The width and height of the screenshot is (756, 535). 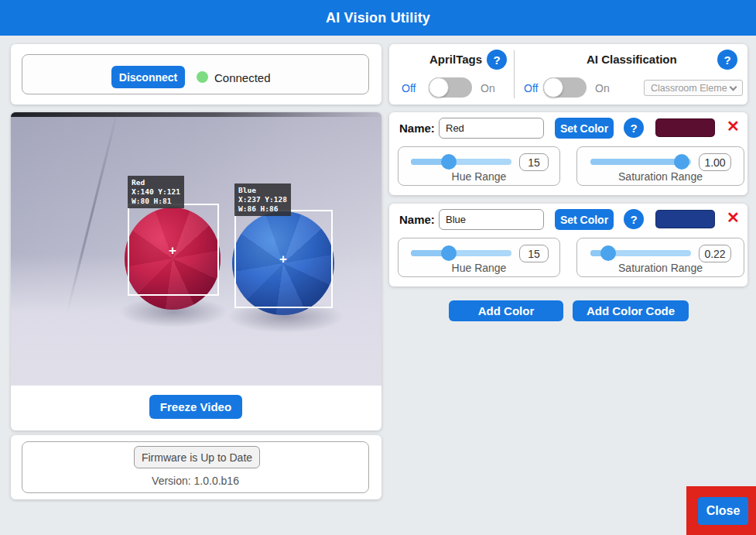 What do you see at coordinates (378, 19) in the screenshot?
I see `page-title: AI Vision Utility` at bounding box center [378, 19].